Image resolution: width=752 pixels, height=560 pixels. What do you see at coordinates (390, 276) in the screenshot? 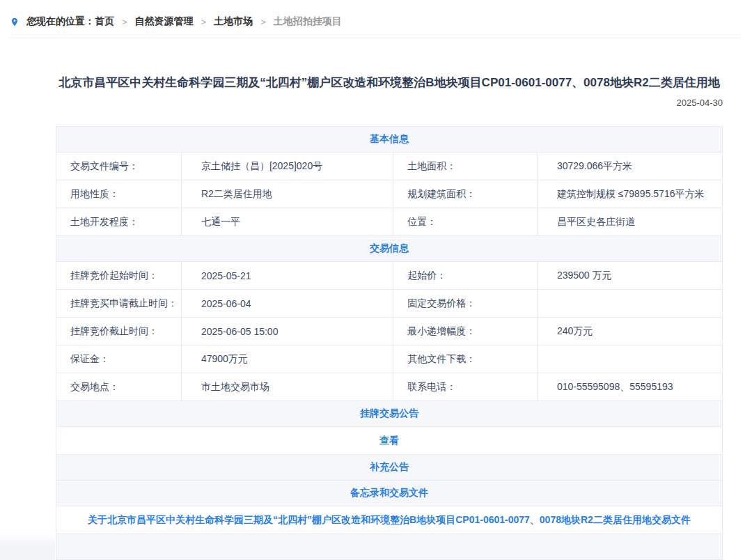
I see `table-row: 挂牌竞价起始时间：2025-05-21起始价：239500 万元` at bounding box center [390, 276].